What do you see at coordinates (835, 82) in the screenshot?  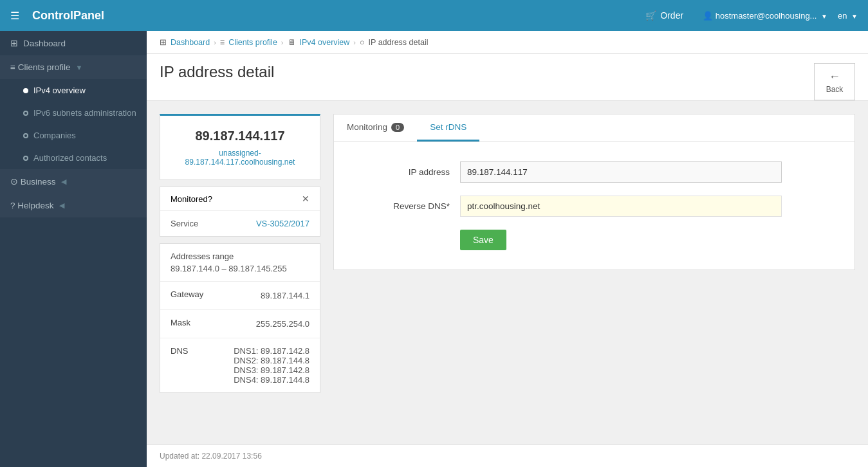 I see `back-button: ← Back` at bounding box center [835, 82].